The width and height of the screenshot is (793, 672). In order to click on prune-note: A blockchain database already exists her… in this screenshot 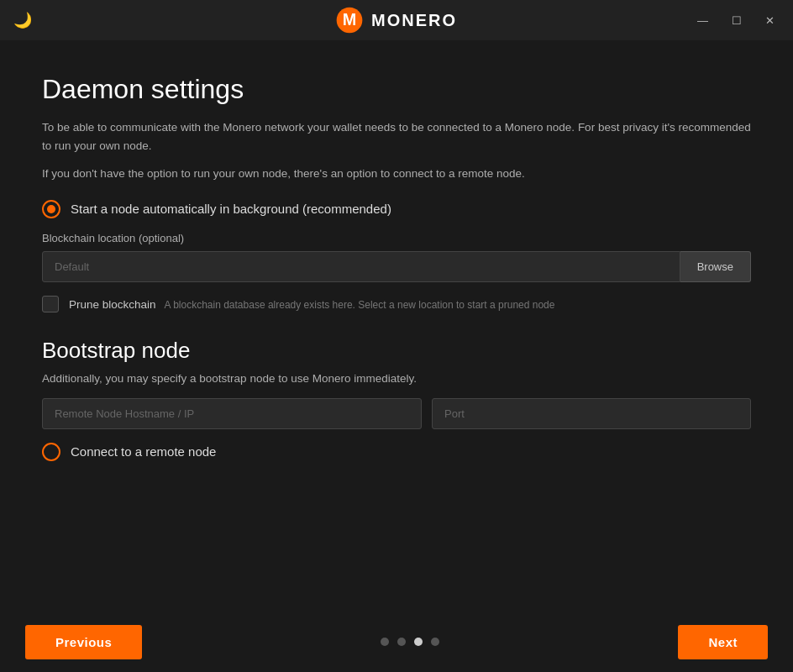, I will do `click(360, 305)`.